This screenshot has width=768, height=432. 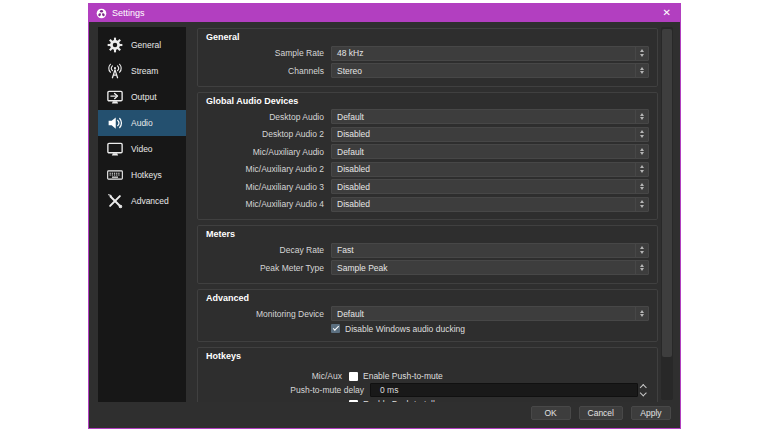 What do you see at coordinates (667, 214) in the screenshot?
I see `scrollbar` at bounding box center [667, 214].